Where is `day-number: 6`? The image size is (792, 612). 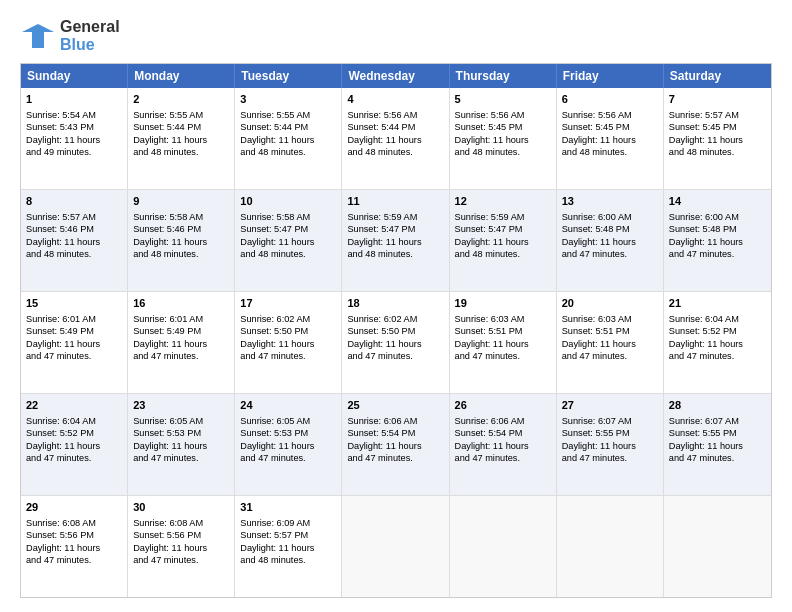 day-number: 6 is located at coordinates (610, 100).